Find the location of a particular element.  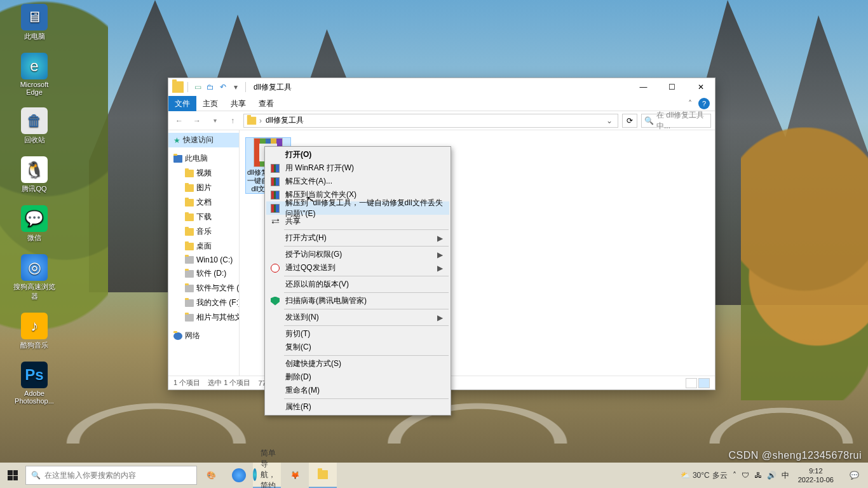

weather-icon: ⛅ is located at coordinates (685, 475).